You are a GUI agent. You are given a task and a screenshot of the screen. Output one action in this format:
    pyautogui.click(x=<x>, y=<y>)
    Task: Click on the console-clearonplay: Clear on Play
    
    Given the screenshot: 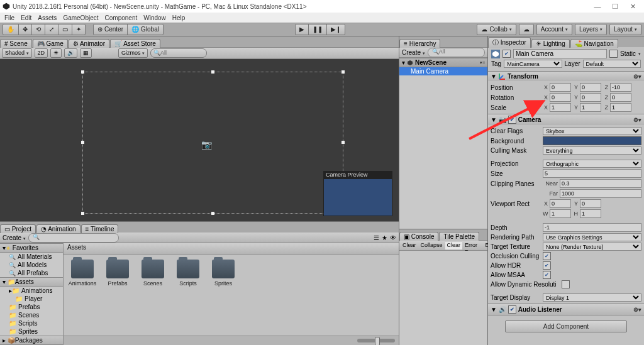 What is the action you would take?
    pyautogui.click(x=454, y=246)
    